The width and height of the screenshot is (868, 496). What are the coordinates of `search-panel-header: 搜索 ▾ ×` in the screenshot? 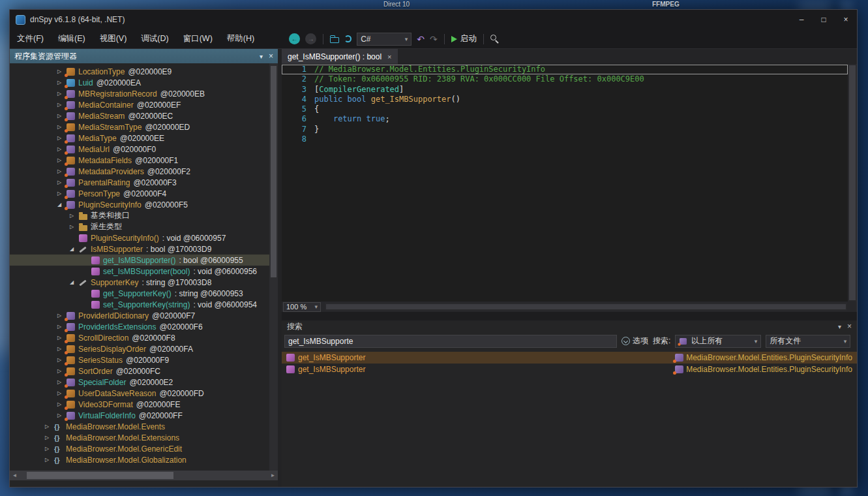 It's located at (569, 326).